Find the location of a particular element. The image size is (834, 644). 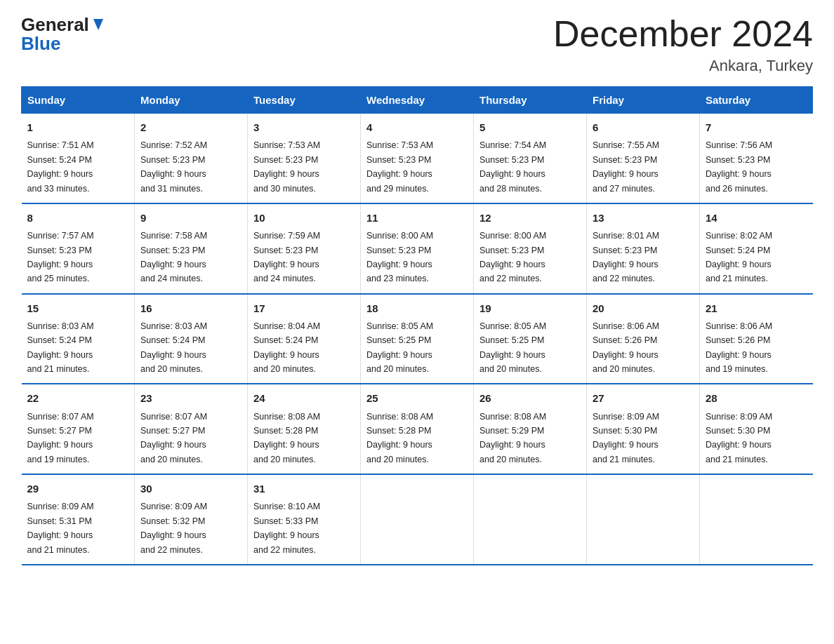

calendar-week-5: 29 Sunrise: 8:09 AMSunset: 5:31 PMDaylig… is located at coordinates (417, 519).